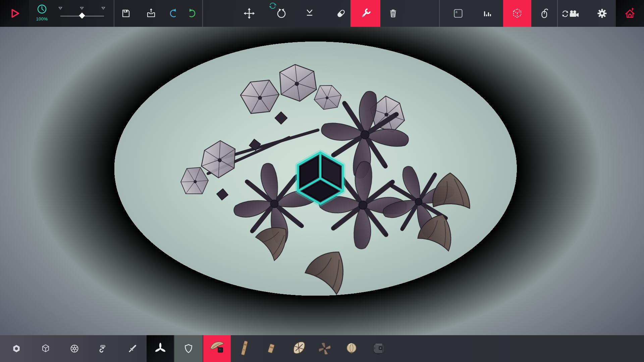  What do you see at coordinates (379, 349) in the screenshot?
I see `block-item-camera-block` at bounding box center [379, 349].